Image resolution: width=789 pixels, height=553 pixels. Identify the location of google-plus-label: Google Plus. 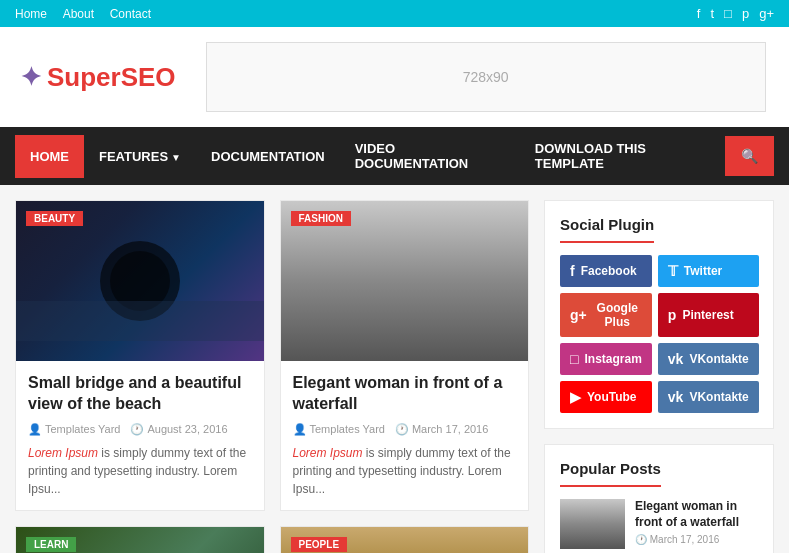
(618, 315).